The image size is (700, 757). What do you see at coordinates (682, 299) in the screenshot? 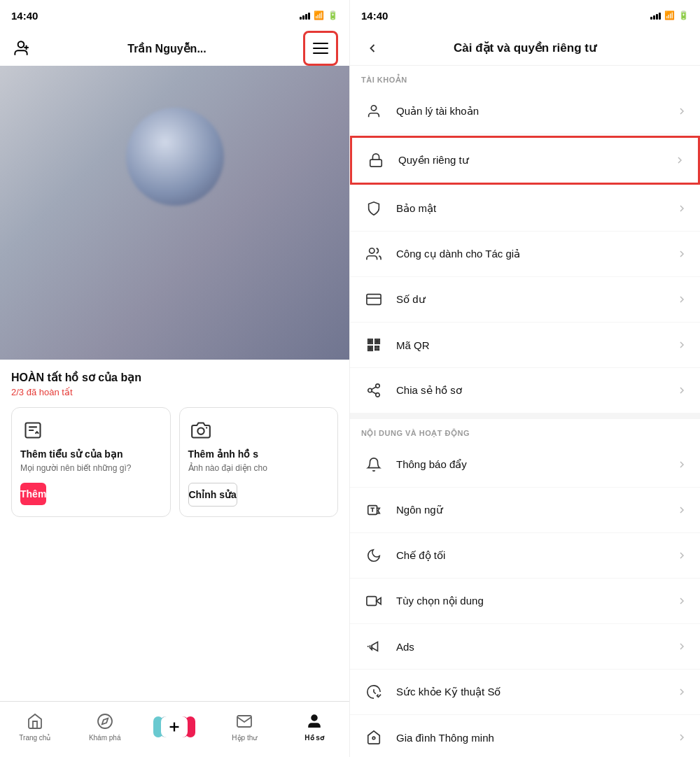
I see `chevron-right-balance-icon` at bounding box center [682, 299].